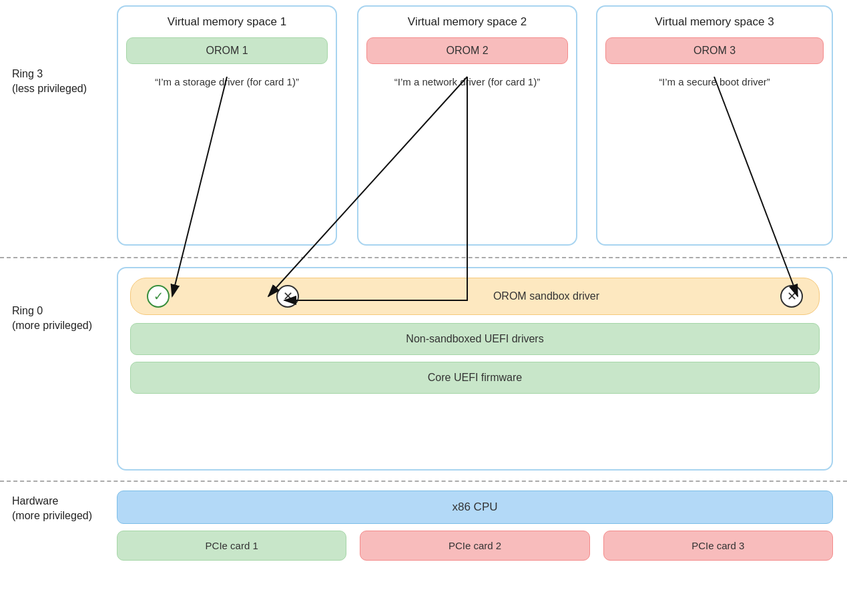 This screenshot has width=847, height=616. What do you see at coordinates (288, 296) in the screenshot?
I see `cross-icon-1: ✕` at bounding box center [288, 296].